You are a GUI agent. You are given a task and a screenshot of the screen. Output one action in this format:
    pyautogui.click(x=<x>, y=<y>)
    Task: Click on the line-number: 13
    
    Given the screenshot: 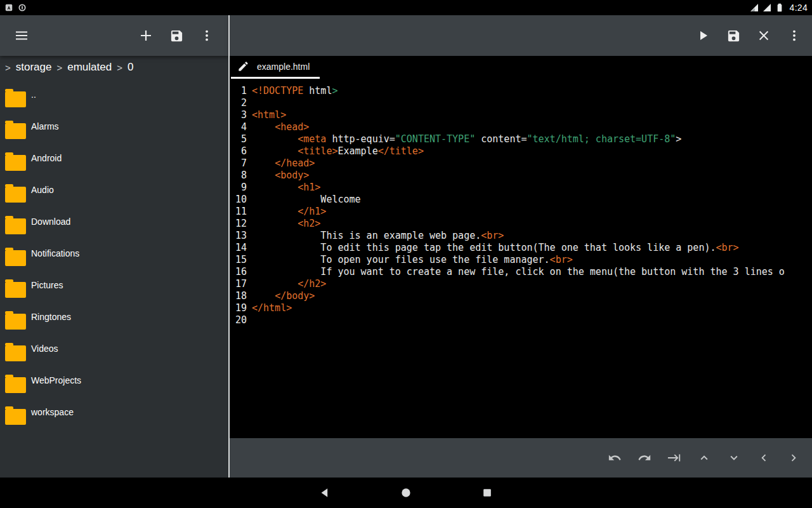 What is the action you would take?
    pyautogui.click(x=241, y=236)
    